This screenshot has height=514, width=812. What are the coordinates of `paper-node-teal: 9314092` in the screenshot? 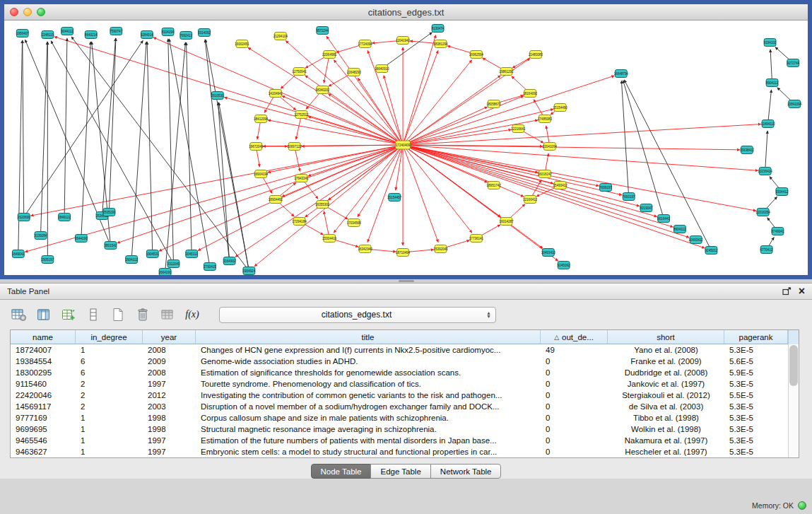 It's located at (204, 33).